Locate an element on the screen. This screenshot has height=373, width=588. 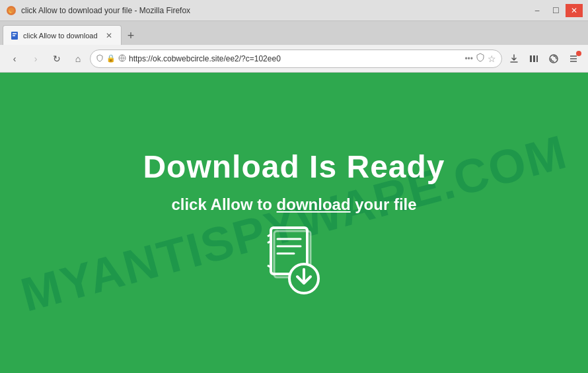
tab-favicon-icon is located at coordinates (15, 36).